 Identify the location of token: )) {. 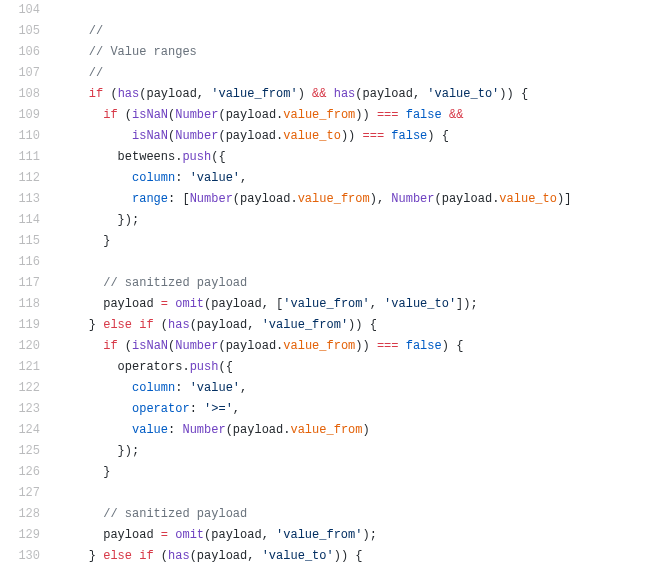
(514, 94).